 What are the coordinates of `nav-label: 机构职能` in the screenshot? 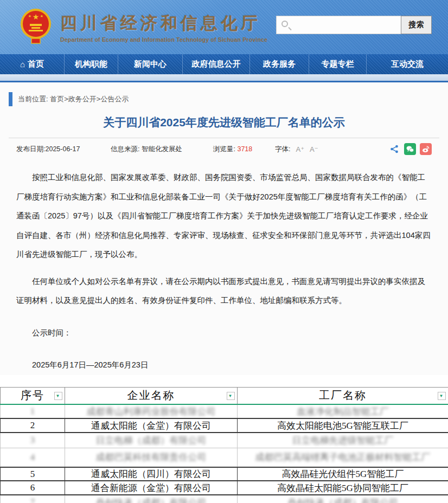 It's located at (91, 64).